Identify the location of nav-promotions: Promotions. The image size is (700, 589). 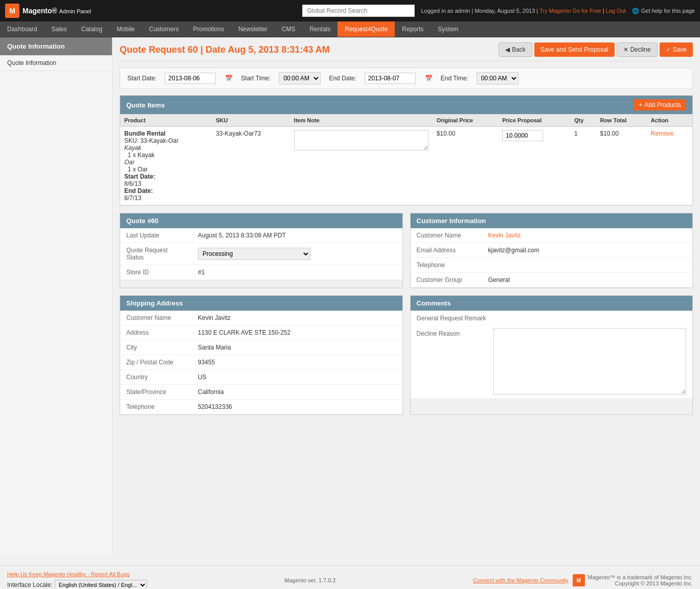
(209, 29).